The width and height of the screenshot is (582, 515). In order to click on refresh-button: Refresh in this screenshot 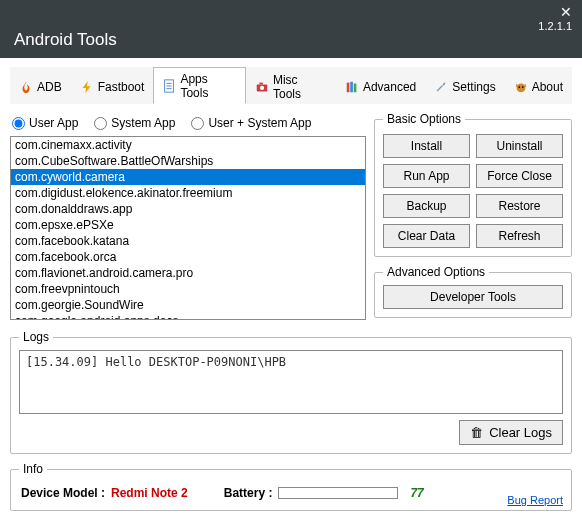, I will do `click(520, 236)`.